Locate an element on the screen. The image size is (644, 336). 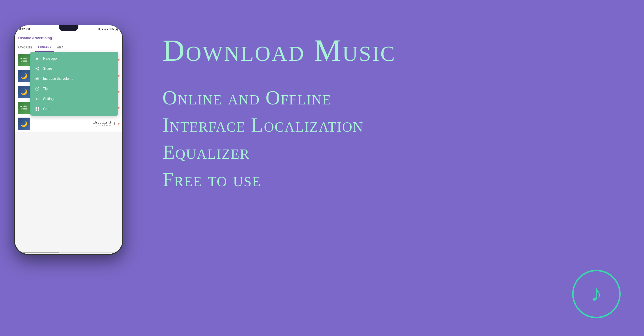
menu-grid: Grid is located at coordinates (74, 109).